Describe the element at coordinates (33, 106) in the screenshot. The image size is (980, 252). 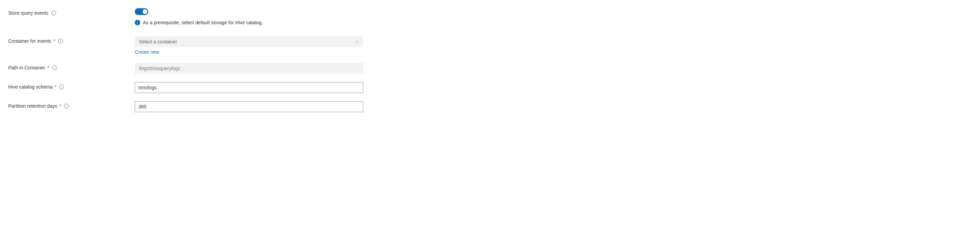
I see `partition-retention-days-label: Partition retention days` at that location.